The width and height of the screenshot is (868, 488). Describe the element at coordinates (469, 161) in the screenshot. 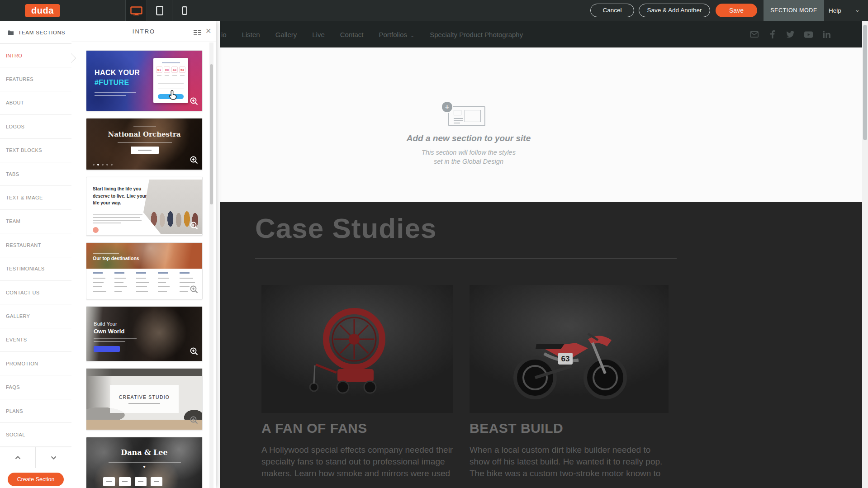

I see `add-section-subtitle-2: set in the Global Design` at that location.